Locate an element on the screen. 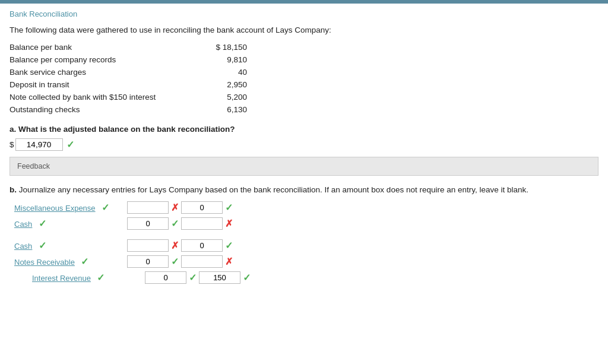 The height and width of the screenshot is (364, 608). dollar-sign: $ is located at coordinates (12, 145).